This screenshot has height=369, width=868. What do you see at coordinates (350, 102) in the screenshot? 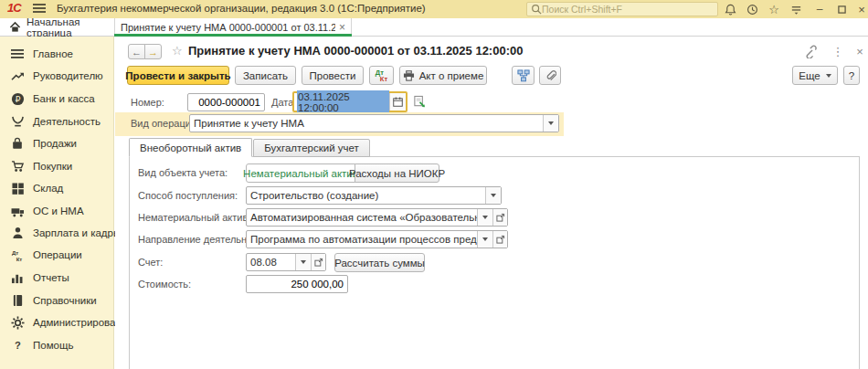
I see `date-input: 03.11.2025 12:00:00` at bounding box center [350, 102].